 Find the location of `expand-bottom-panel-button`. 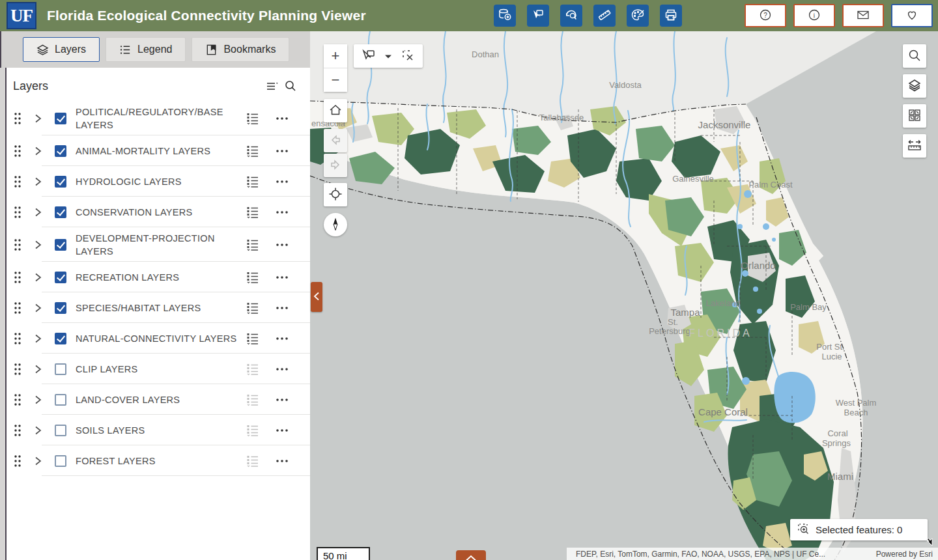

expand-bottom-panel-button is located at coordinates (471, 555).